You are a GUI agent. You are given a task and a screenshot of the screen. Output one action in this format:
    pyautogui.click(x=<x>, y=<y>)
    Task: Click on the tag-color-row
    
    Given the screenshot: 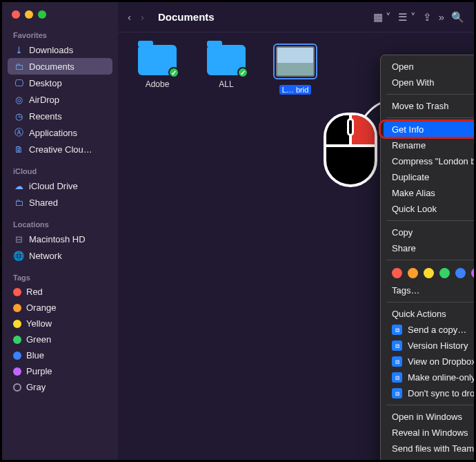 What is the action you would take?
    pyautogui.click(x=428, y=273)
    